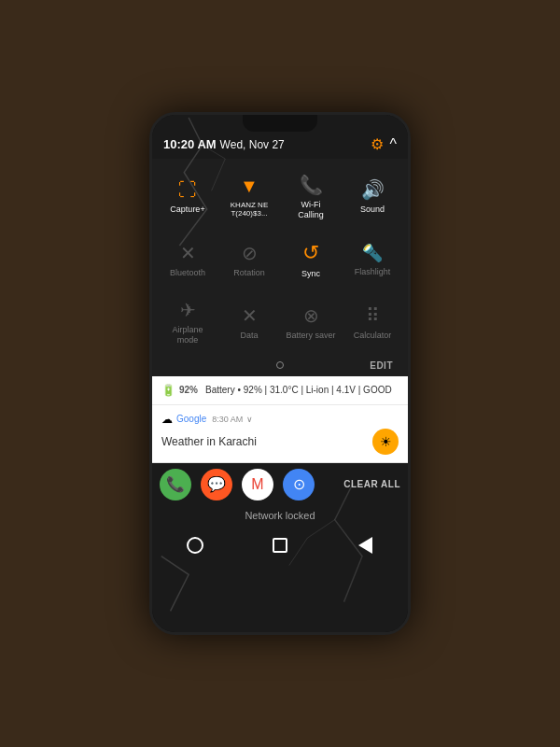 This screenshot has height=747, width=560. What do you see at coordinates (372, 209) in the screenshot?
I see `qs-label-sound: Sound` at bounding box center [372, 209].